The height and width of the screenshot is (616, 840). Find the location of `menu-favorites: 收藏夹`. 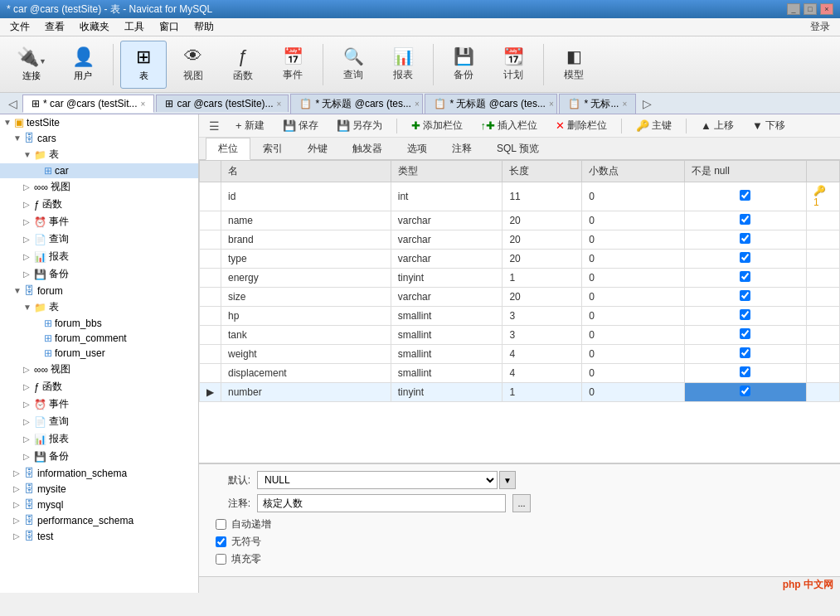

menu-favorites: 收藏夹 is located at coordinates (95, 27).